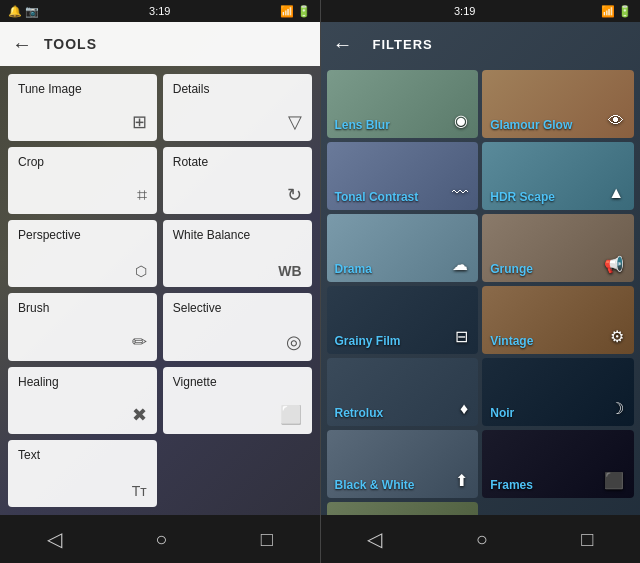 The height and width of the screenshot is (563, 640). Describe the element at coordinates (558, 176) in the screenshot. I see `filter-hdr-scape: HDR Scape ▲` at that location.